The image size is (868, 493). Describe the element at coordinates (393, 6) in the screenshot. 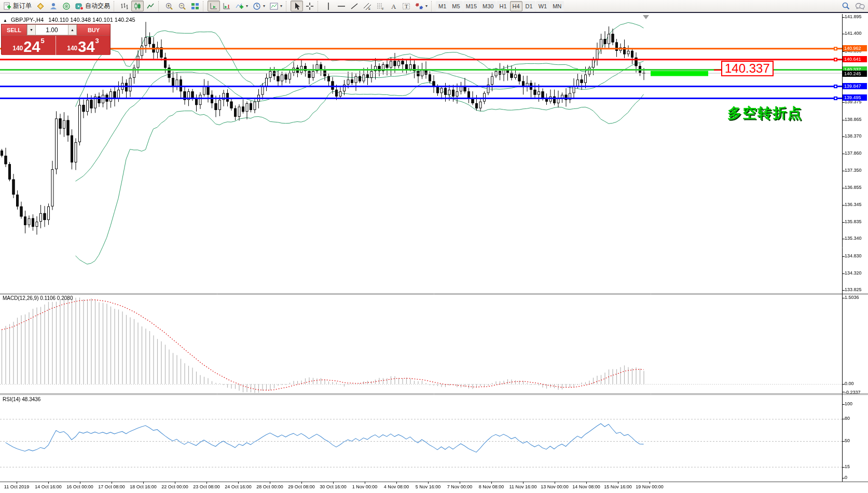

I see `text-icon: A` at that location.